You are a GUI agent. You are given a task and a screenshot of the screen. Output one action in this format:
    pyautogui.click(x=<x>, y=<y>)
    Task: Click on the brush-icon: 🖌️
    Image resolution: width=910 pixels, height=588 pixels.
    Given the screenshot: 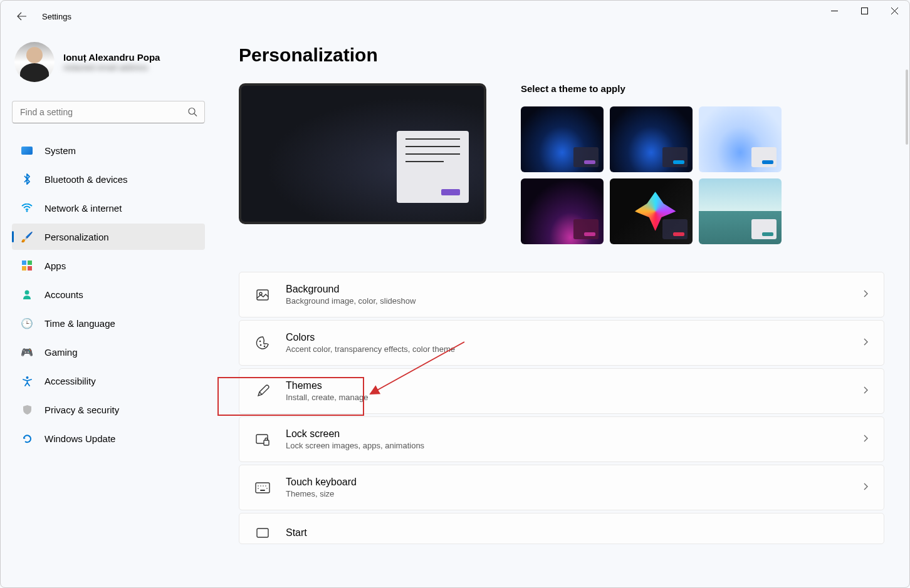 What is the action you would take?
    pyautogui.click(x=27, y=237)
    